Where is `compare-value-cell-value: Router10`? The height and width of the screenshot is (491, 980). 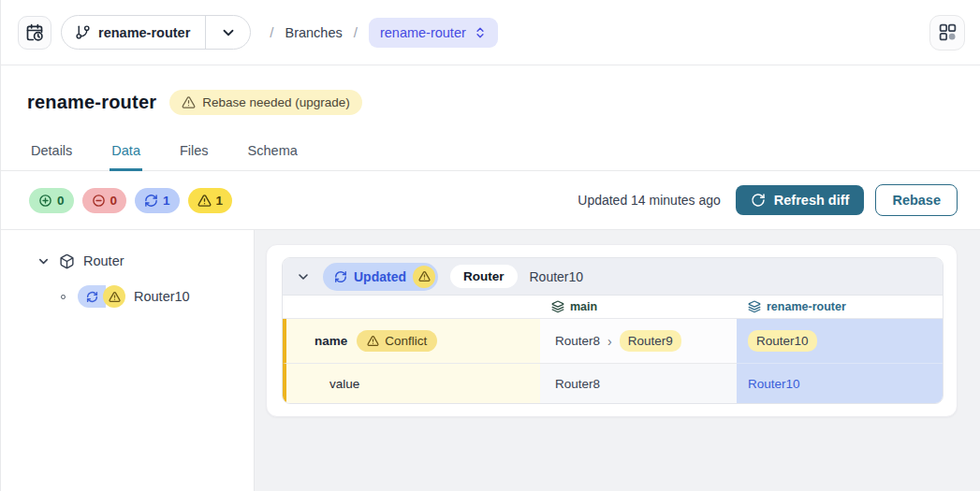 compare-value-cell-value: Router10 is located at coordinates (840, 383).